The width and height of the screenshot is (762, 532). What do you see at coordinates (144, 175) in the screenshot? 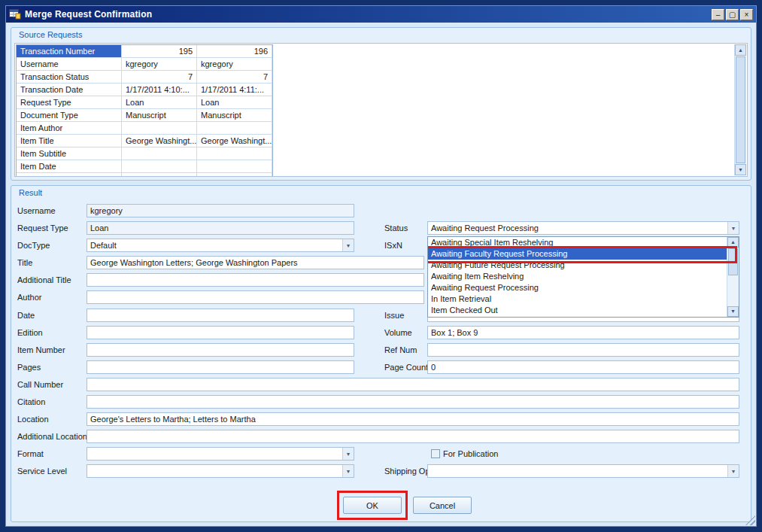
I see `table-row: Item Edition` at bounding box center [144, 175].